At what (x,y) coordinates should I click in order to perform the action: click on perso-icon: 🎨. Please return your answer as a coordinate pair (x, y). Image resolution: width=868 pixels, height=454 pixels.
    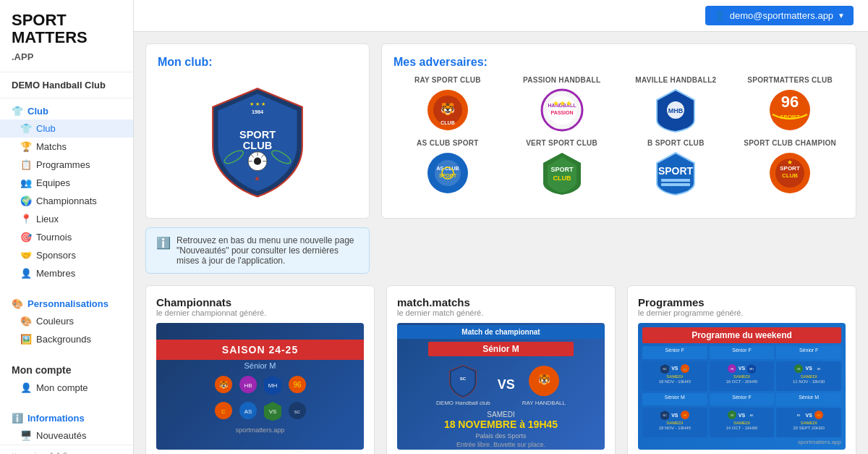
    Looking at the image, I should click on (17, 304).